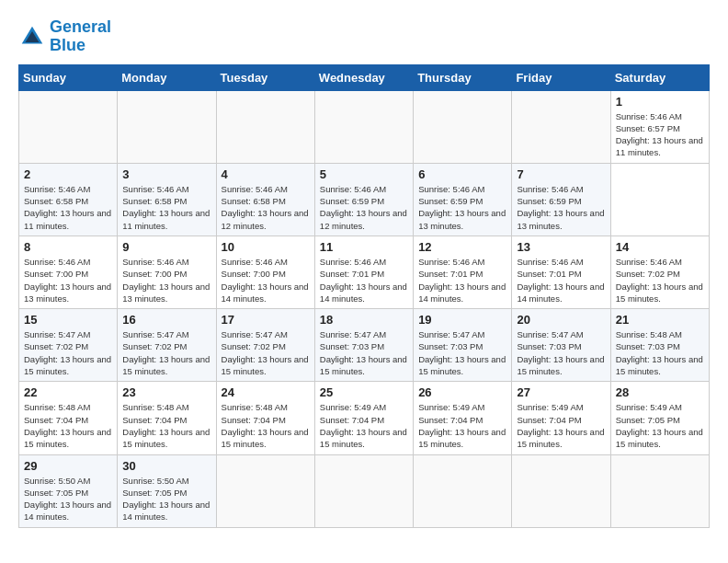 The height and width of the screenshot is (563, 728). Describe the element at coordinates (660, 392) in the screenshot. I see `day-number: 28` at that location.